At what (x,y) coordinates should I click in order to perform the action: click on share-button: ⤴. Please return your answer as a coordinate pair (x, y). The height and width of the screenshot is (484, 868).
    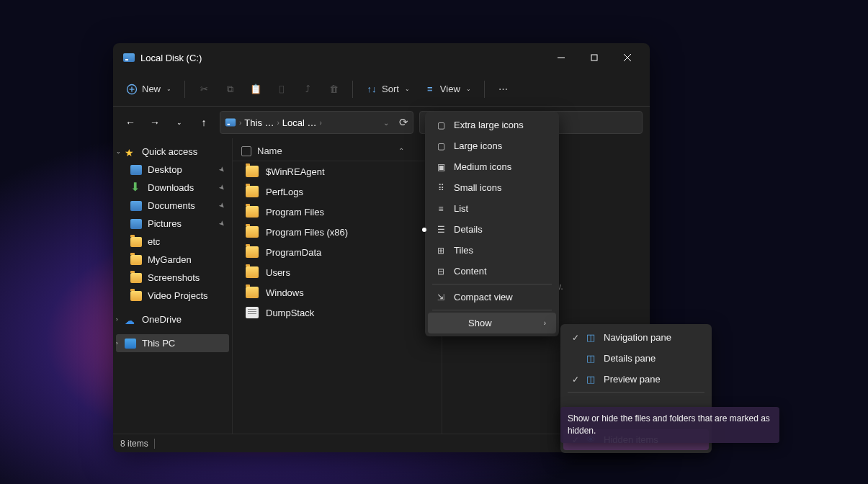
    Looking at the image, I should click on (308, 89).